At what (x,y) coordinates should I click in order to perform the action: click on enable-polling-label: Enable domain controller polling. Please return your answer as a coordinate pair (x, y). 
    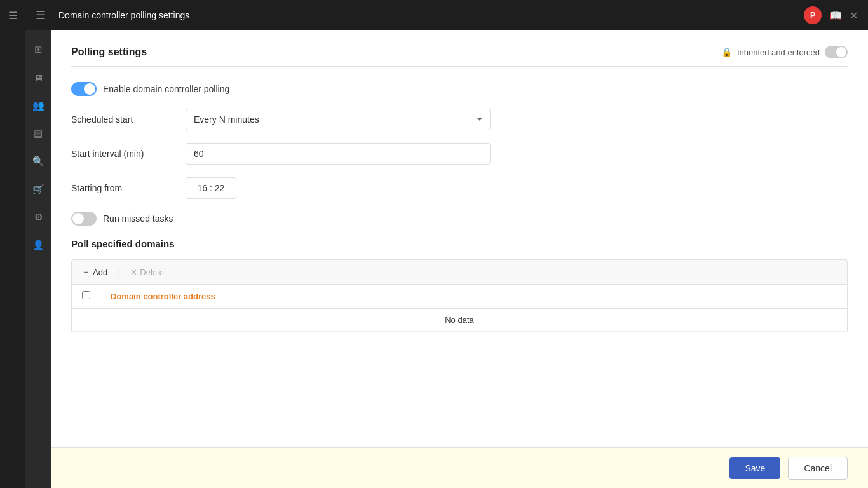
    Looking at the image, I should click on (166, 89).